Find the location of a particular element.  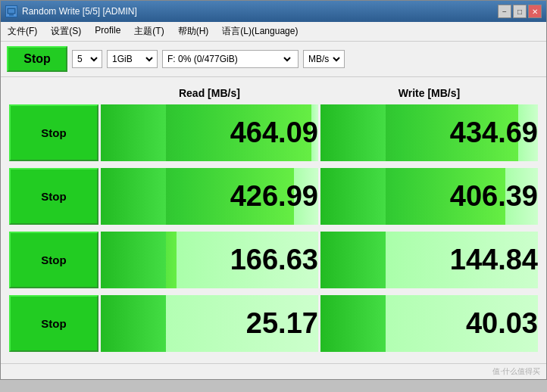

app-icon is located at coordinates (11, 11).